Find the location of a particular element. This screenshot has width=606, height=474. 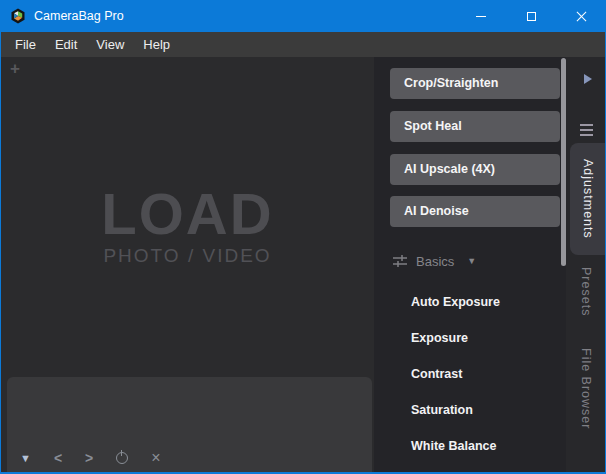

adjustment-contrast: Contrast is located at coordinates (436, 374).